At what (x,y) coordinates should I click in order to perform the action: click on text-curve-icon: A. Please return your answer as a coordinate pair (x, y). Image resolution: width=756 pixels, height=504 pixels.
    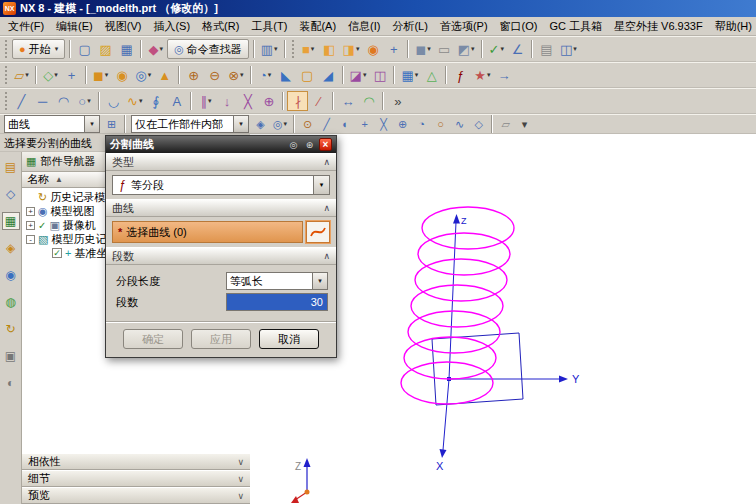
    Looking at the image, I should click on (176, 101).